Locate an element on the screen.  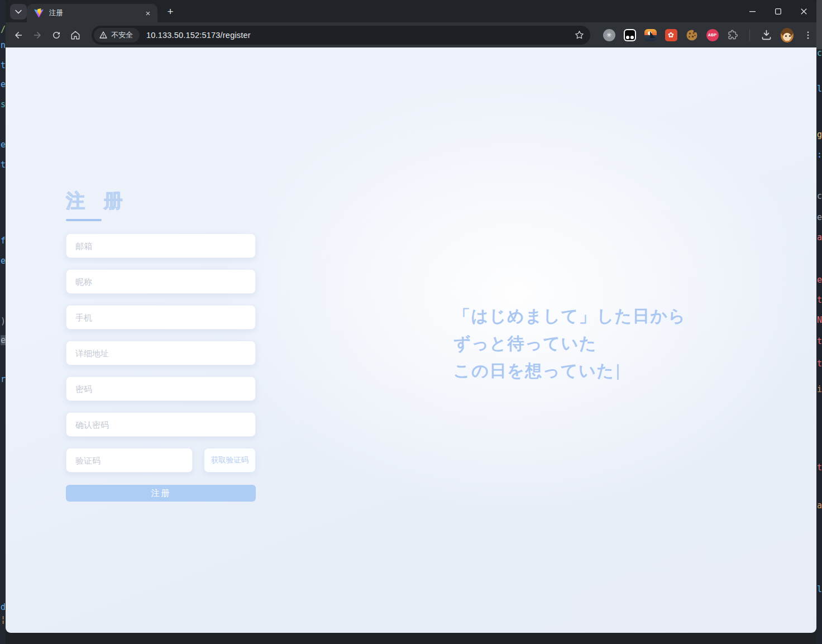
downloads-button is located at coordinates (766, 35).